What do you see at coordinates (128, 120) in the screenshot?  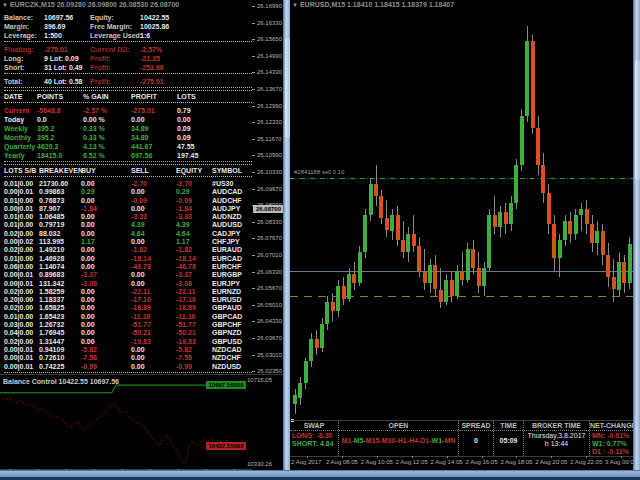 I see `date-row: Today0.00.00 %0.000.00` at bounding box center [128, 120].